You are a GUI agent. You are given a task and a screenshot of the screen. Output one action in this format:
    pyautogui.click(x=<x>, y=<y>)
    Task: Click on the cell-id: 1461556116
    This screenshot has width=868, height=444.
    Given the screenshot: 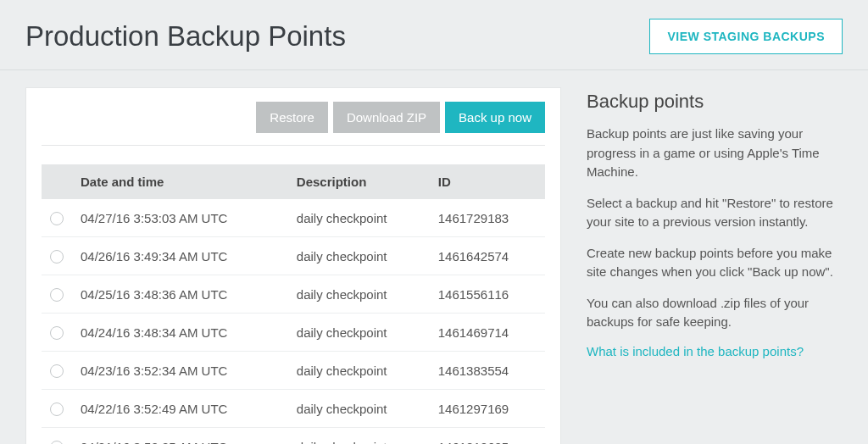 What is the action you would take?
    pyautogui.click(x=487, y=295)
    